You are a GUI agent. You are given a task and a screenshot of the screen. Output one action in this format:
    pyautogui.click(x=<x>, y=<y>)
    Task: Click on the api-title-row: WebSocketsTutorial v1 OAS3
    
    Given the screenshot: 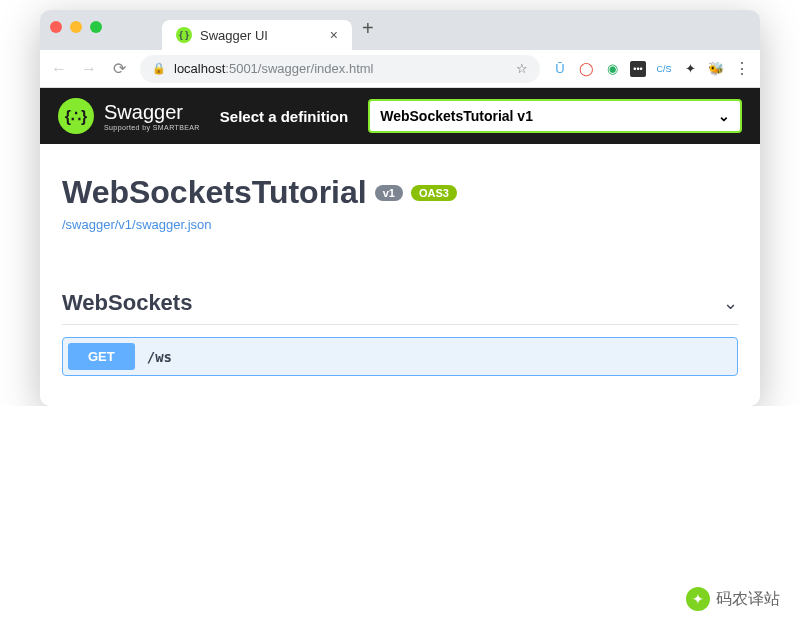 What is the action you would take?
    pyautogui.click(x=400, y=192)
    